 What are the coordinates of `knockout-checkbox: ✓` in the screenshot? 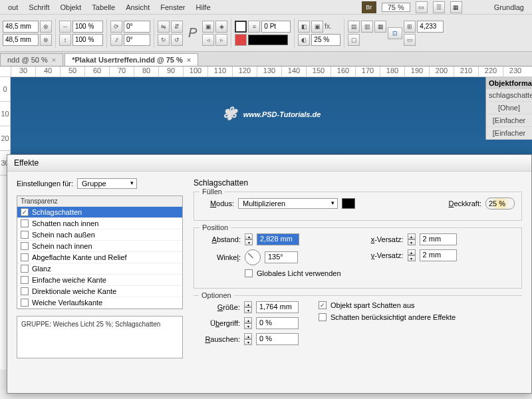 It's located at (323, 305).